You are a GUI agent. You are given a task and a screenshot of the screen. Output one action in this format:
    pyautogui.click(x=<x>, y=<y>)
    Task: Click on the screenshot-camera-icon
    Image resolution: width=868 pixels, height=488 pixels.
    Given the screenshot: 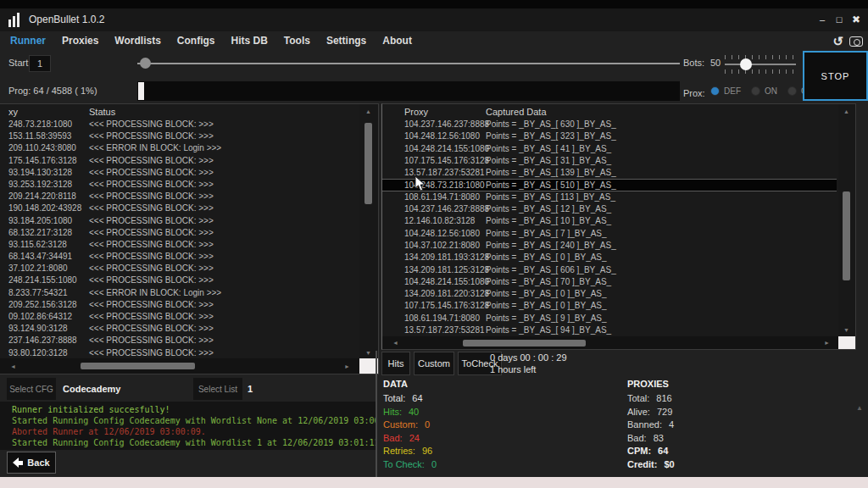 What is the action you would take?
    pyautogui.click(x=856, y=42)
    